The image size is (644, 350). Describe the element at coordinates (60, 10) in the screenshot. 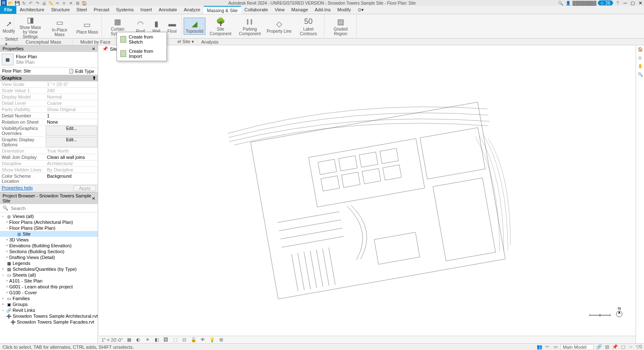

I see `tab-structure: Structure` at that location.